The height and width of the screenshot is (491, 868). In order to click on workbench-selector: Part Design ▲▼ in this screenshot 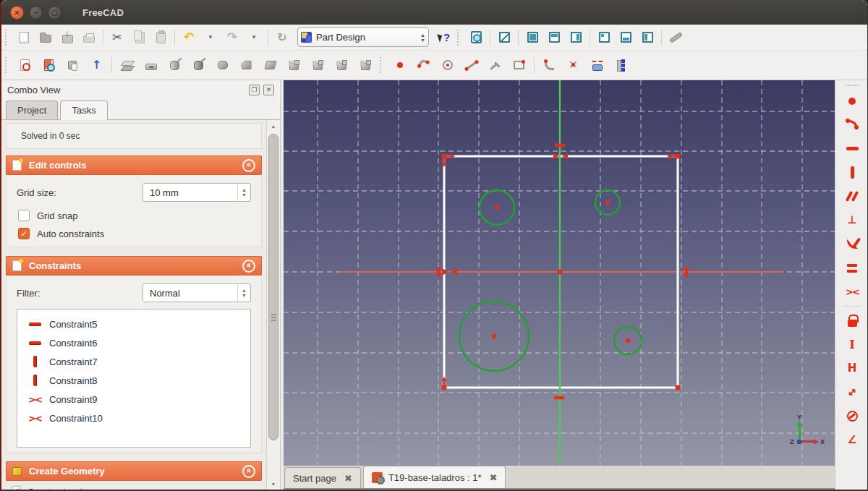, I will do `click(363, 38)`.